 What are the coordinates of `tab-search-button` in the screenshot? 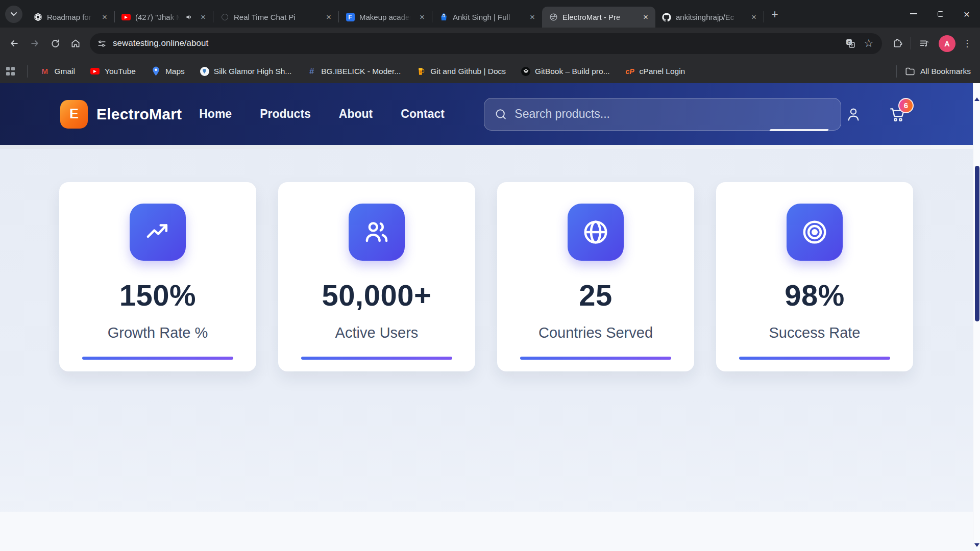 It's located at (14, 14).